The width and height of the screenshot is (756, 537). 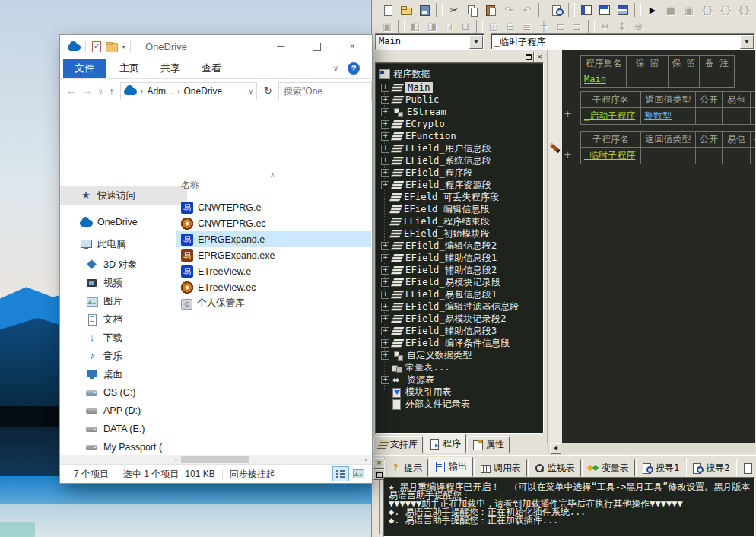 I want to click on details-view-button, so click(x=341, y=474).